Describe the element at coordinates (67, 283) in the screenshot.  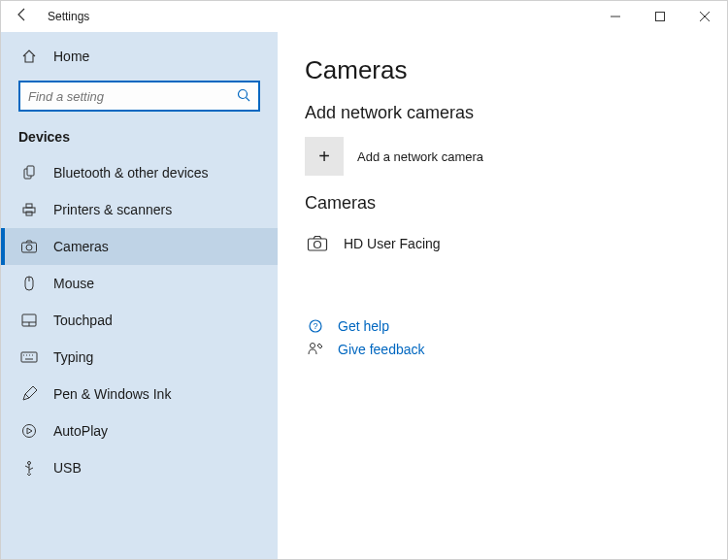
I see `sidebar-item-label: Mouse` at that location.